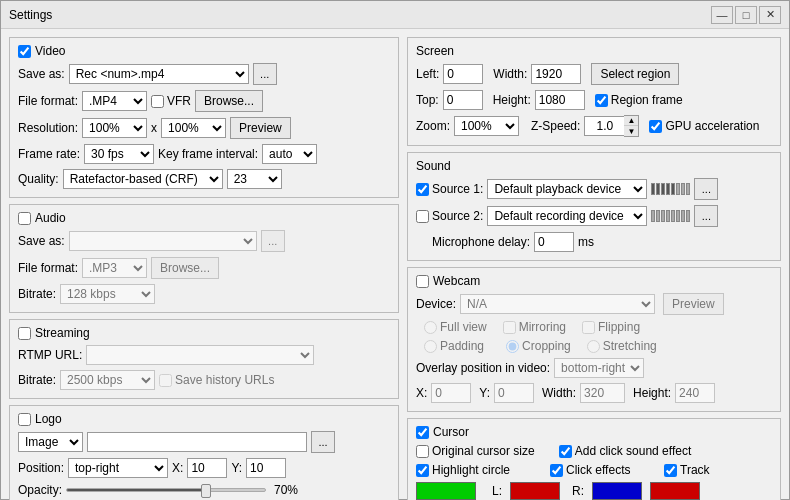 This screenshot has width=790, height=500. Describe the element at coordinates (207, 468) in the screenshot. I see `logo-x-input` at that location.